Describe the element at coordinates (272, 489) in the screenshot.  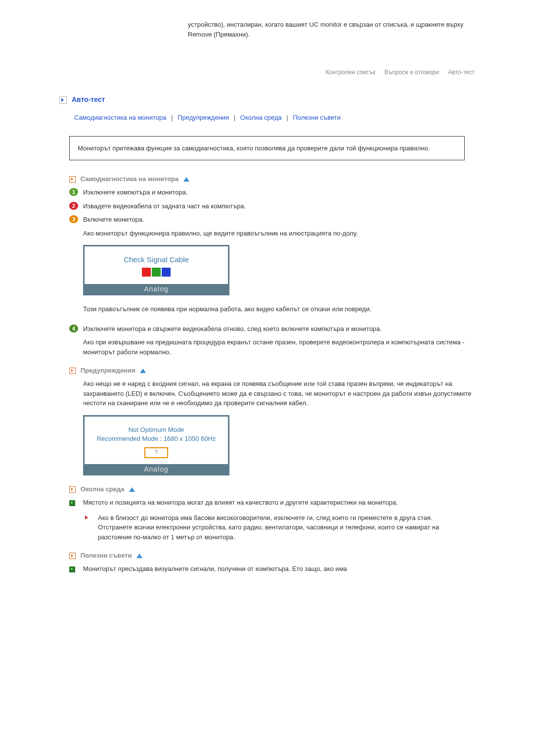
I see `subhead-environment: Околна среда` at that location.